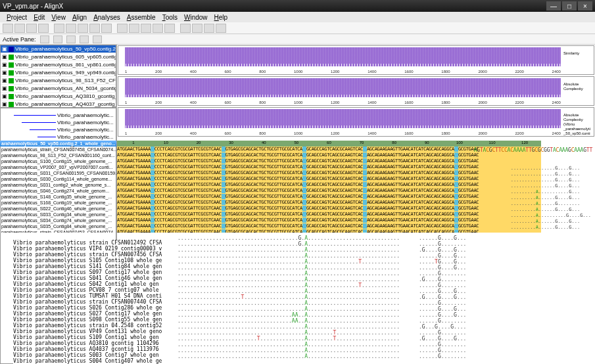 The height and width of the screenshot is (364, 595). What do you see at coordinates (58, 89) in the screenshot?
I see `file-row: ▣Vibrio_parahaemolyticus_AN_5034_gcontig…` at bounding box center [58, 89].